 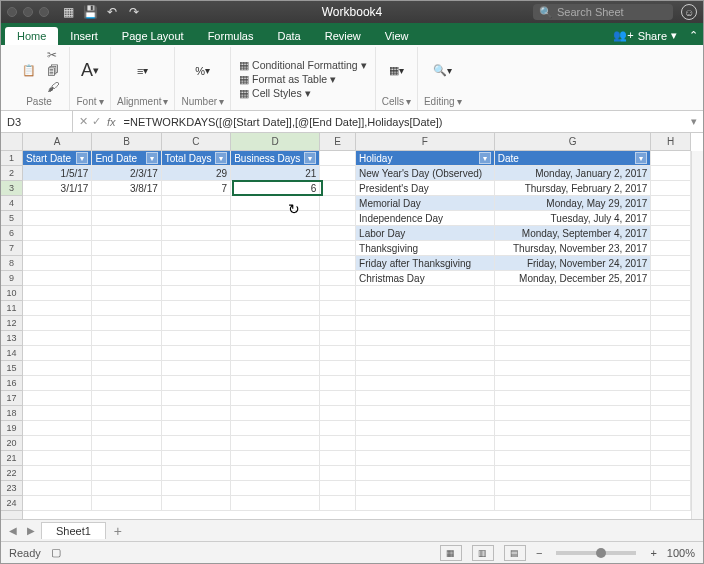 I want to click on macro-record-icon: ▢, so click(x=56, y=552).